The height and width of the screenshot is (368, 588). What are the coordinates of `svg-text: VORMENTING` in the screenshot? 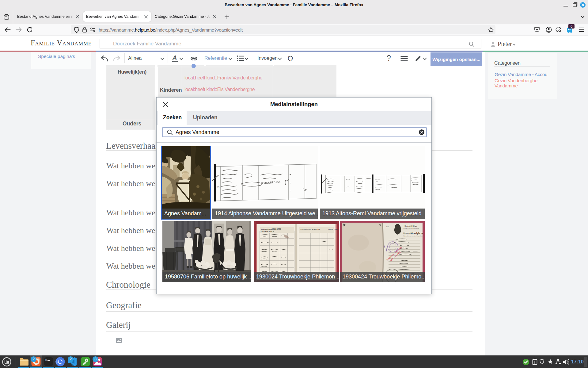 It's located at (305, 229).